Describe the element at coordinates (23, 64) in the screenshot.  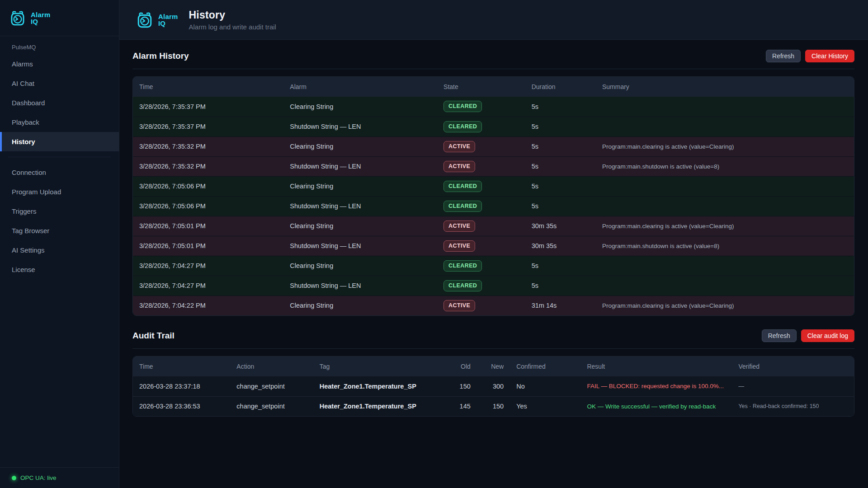
I see `sidebar-item-label: Alarms` at that location.